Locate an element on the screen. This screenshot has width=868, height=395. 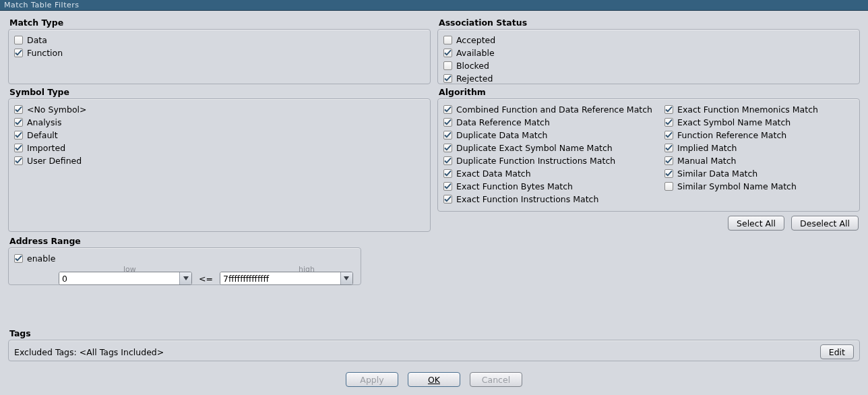
matchType-item: Function is located at coordinates (220, 53).